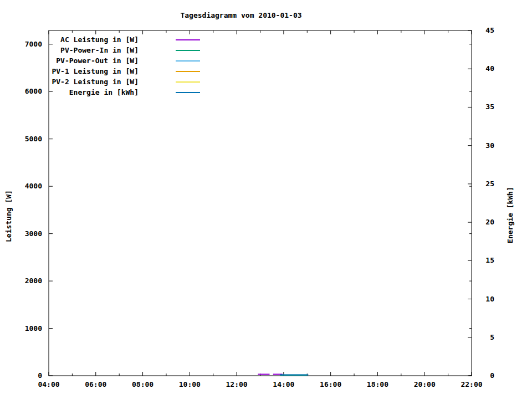 Image resolution: width=532 pixels, height=399 pixels. Describe the element at coordinates (492, 376) in the screenshot. I see `y-right-tick-label: 0` at that location.